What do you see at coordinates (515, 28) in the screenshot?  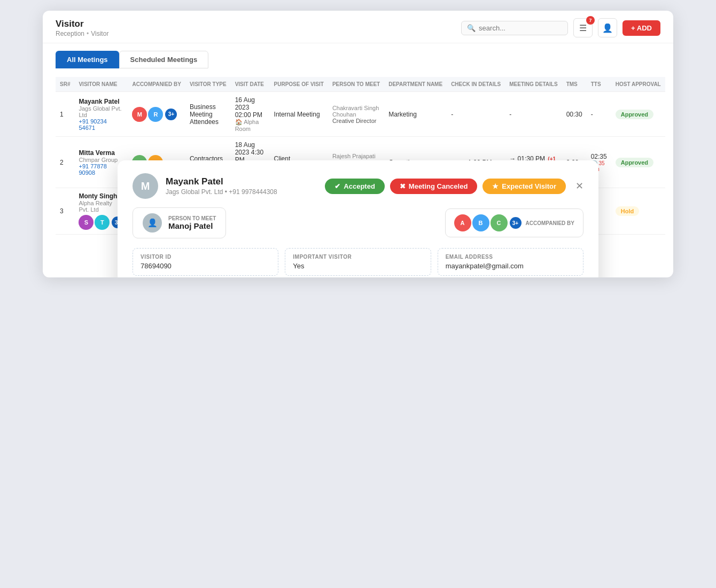 I see `search-box: 🔍` at bounding box center [515, 28].